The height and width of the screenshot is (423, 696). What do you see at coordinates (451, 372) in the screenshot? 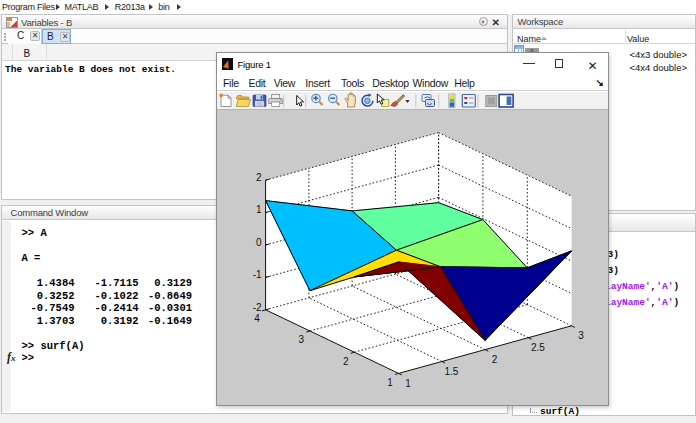
I see `svg-text: 1.5` at bounding box center [451, 372].